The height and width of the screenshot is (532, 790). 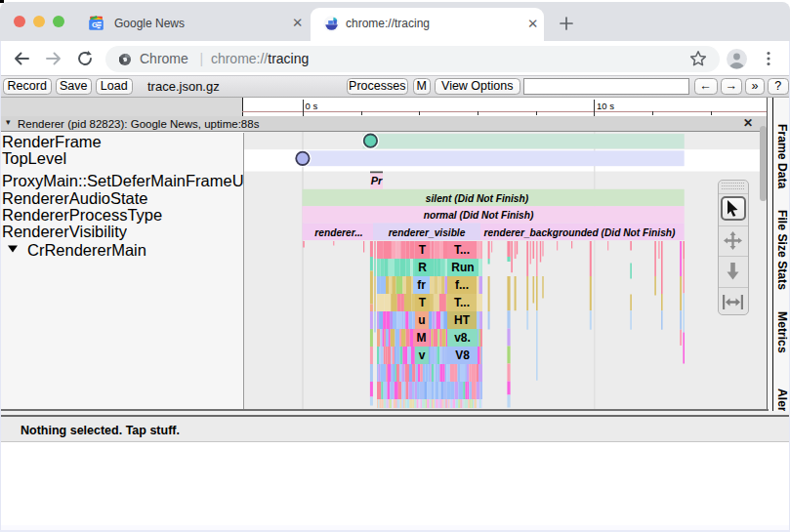 I want to click on svg-text: renderer_visible, so click(x=428, y=232).